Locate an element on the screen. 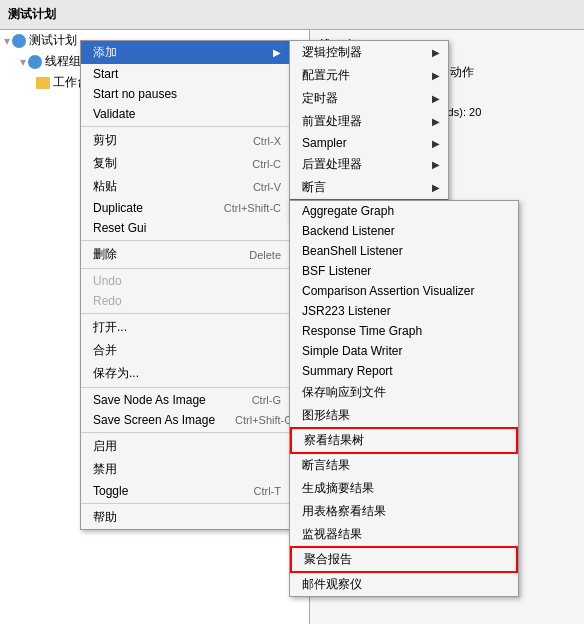 The width and height of the screenshot is (584, 624). menu-item-saveas: 保存为... is located at coordinates (185, 374).